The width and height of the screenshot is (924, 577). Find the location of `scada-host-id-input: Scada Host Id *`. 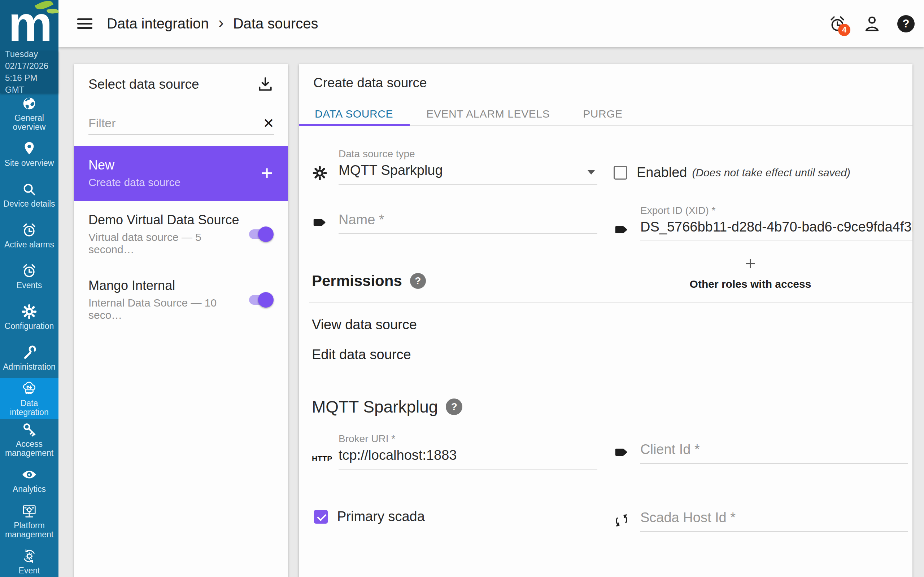

scada-host-id-input: Scada Host Id * is located at coordinates (774, 517).